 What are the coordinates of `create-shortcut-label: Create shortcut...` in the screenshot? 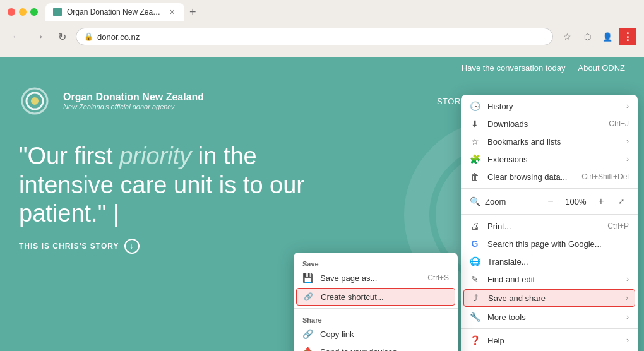 It's located at (385, 297).